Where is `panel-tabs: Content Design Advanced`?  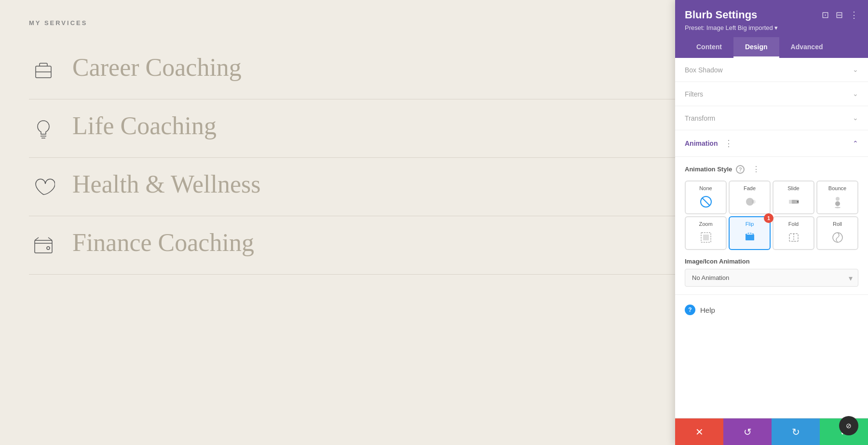 panel-tabs: Content Design Advanced is located at coordinates (772, 47).